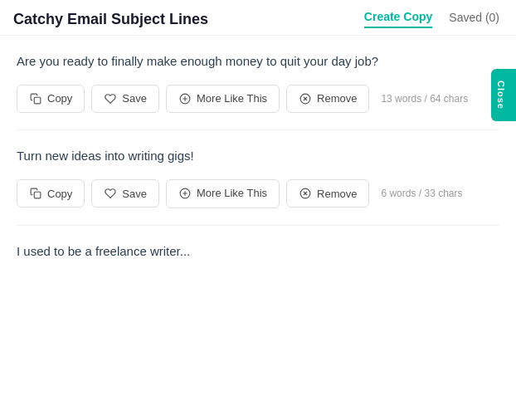 The image size is (516, 420). What do you see at coordinates (398, 19) in the screenshot?
I see `tab-create-copy: Create Copy` at bounding box center [398, 19].